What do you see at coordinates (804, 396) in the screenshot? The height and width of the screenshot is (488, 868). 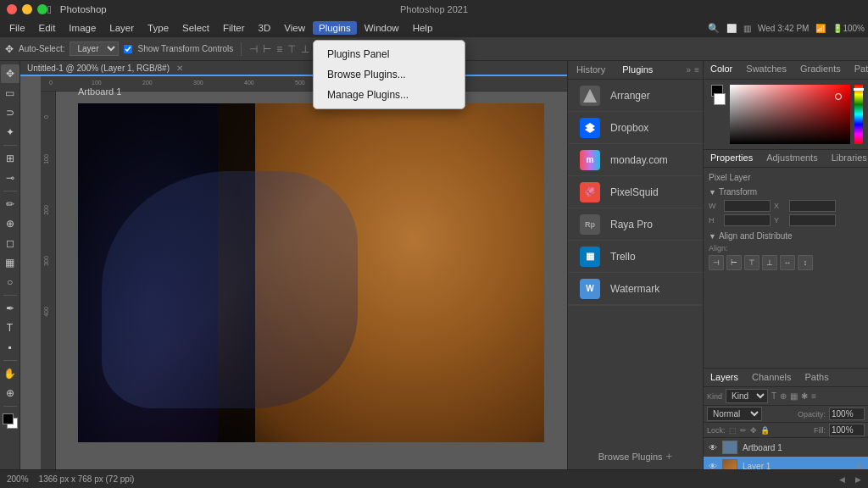 I see `layer-icon-4: ✱` at bounding box center [804, 396].